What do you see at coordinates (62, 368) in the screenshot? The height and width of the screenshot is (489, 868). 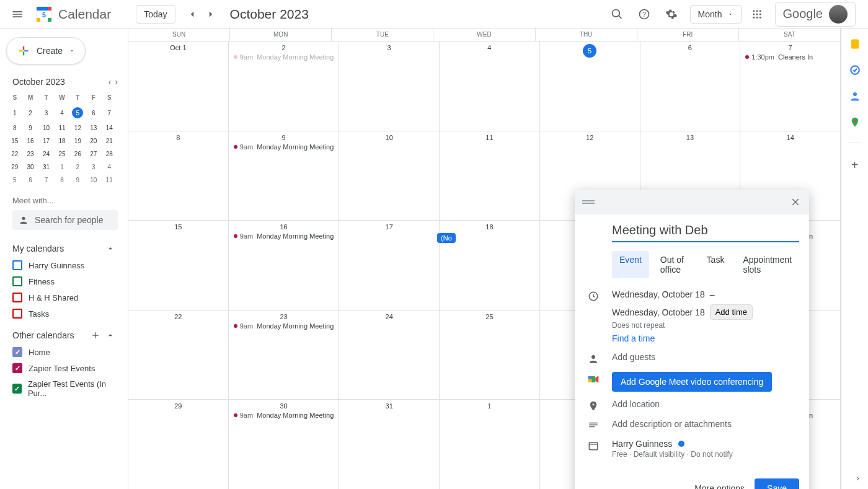 I see `calendar-item: Zapier Test Events` at bounding box center [62, 368].